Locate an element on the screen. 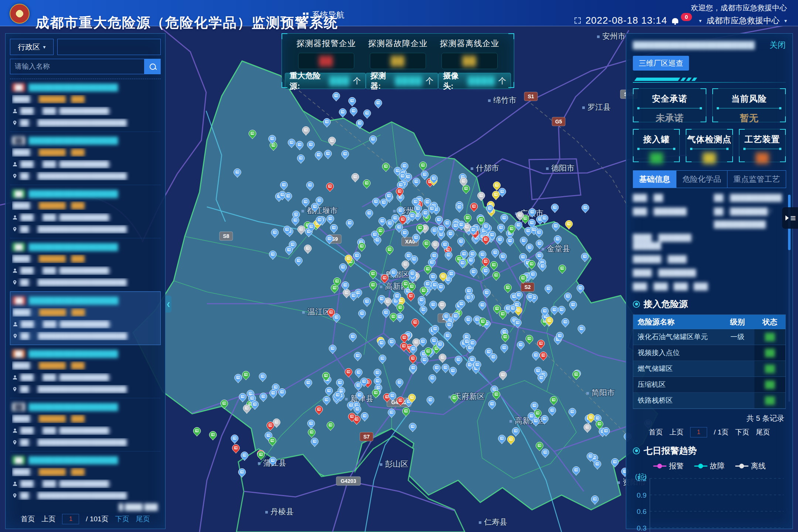 This screenshot has height=532, width=798. stat-title: 探测器报警企业 is located at coordinates (326, 44).